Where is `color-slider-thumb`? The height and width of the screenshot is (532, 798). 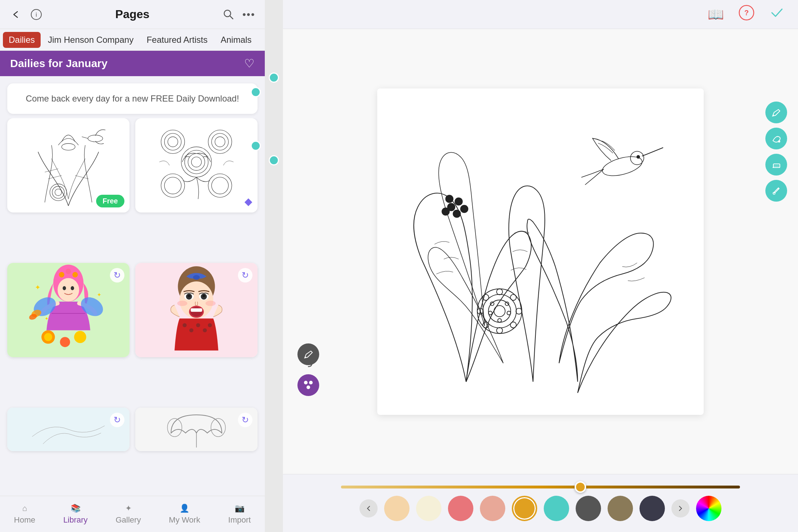
color-slider-thumb is located at coordinates (580, 487).